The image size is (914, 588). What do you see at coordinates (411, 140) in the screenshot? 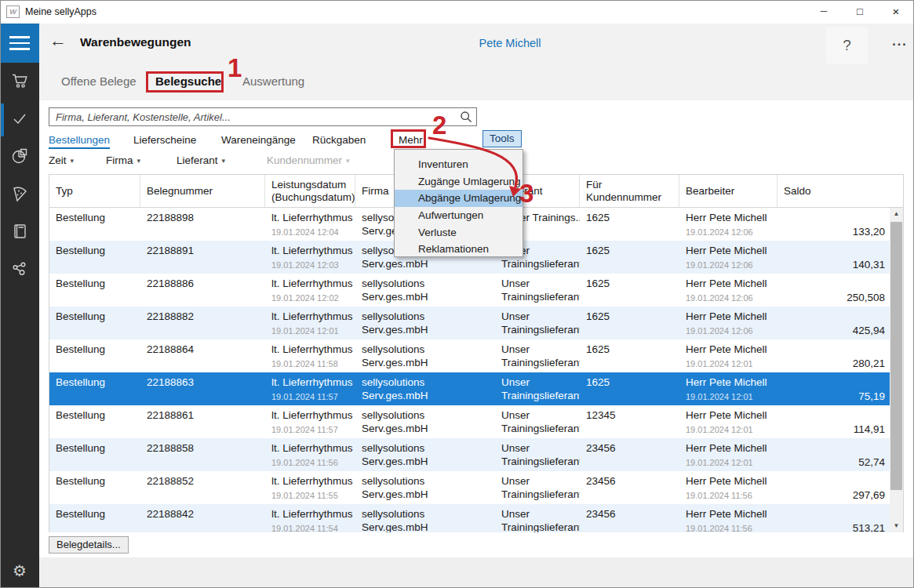
I see `filter-link-mehr: Mehr` at bounding box center [411, 140].